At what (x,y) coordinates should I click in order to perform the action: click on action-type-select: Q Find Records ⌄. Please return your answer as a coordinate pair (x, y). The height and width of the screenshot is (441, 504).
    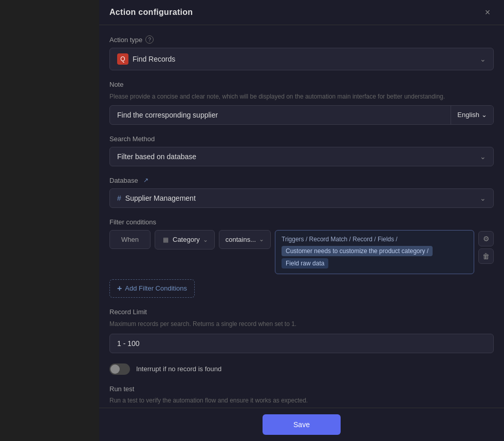
    Looking at the image, I should click on (302, 59).